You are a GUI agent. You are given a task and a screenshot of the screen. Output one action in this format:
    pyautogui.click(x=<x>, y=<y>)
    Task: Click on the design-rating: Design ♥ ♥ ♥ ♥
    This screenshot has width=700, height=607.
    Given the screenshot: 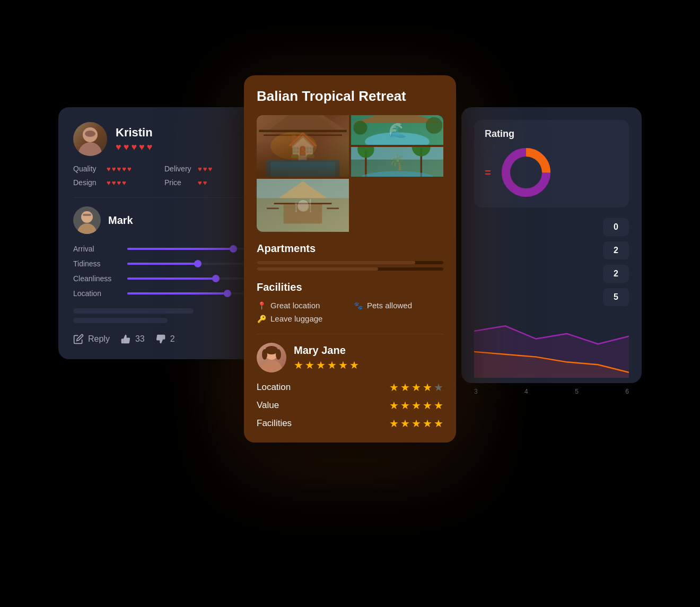 What is the action you would take?
    pyautogui.click(x=113, y=183)
    